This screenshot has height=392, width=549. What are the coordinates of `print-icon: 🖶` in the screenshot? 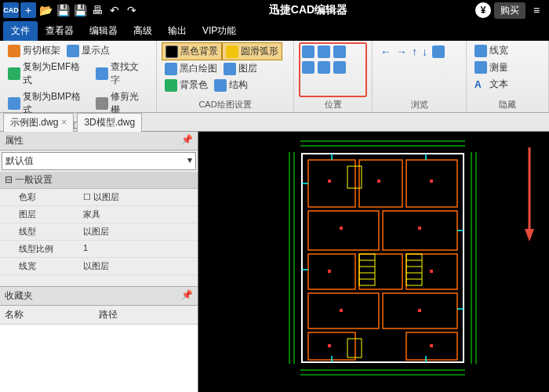 It's located at (97, 10).